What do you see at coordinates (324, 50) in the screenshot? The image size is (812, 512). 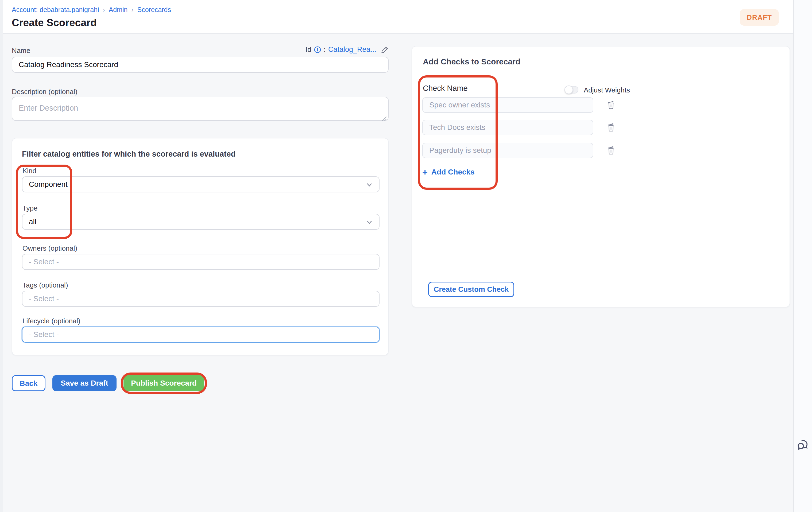 I see `id-colon: :` at bounding box center [324, 50].